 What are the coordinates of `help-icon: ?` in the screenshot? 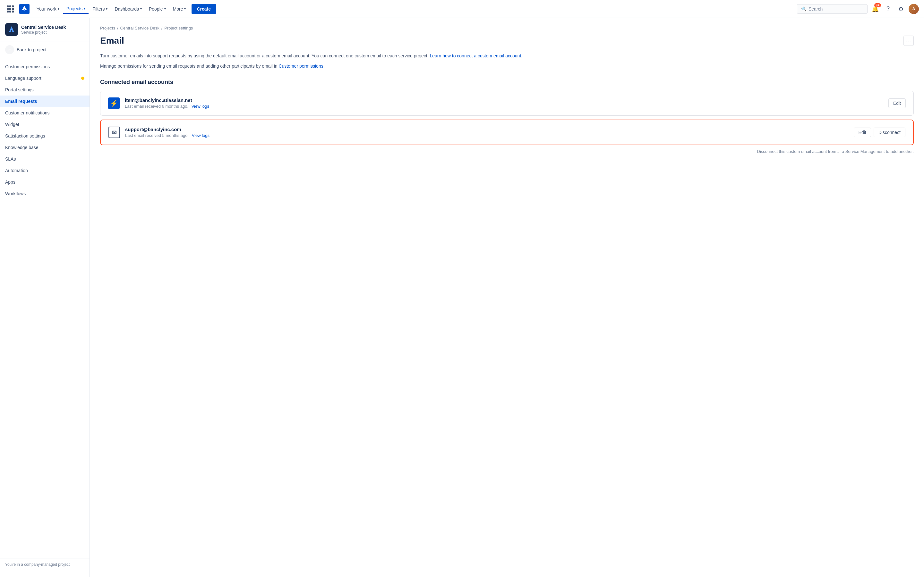 It's located at (888, 9).